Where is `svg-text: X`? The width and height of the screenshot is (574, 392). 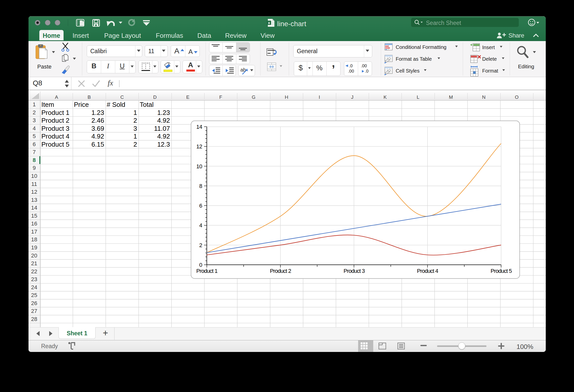 svg-text: X is located at coordinates (269, 23).